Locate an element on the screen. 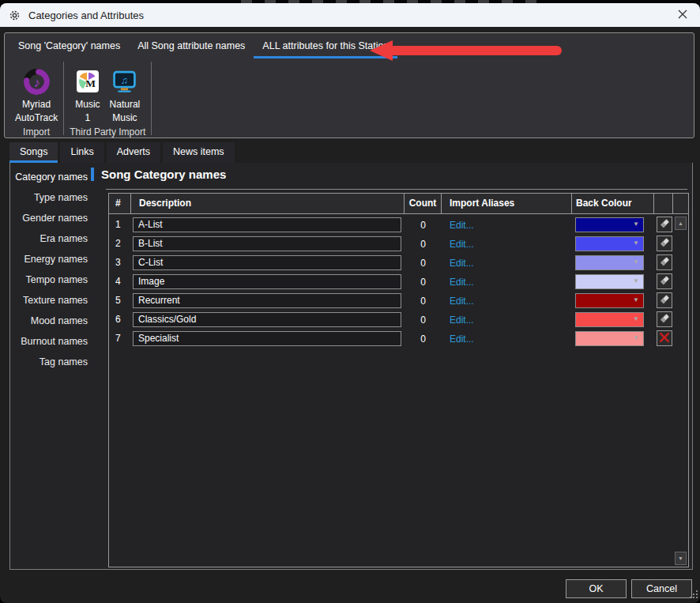 The image size is (700, 603). table-row: 1 0 Edit... ▼ is located at coordinates (398, 224).